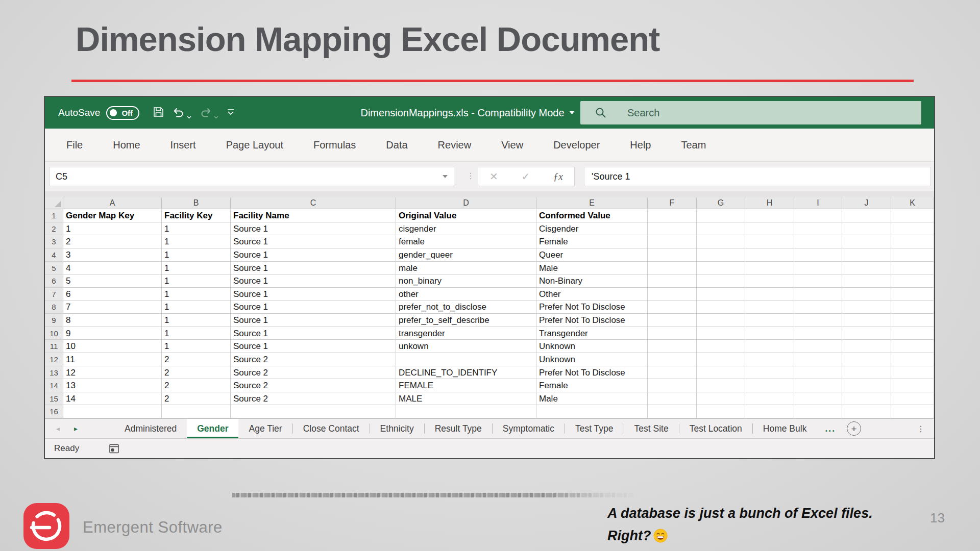  What do you see at coordinates (592, 346) in the screenshot?
I see `cell: Unknown` at bounding box center [592, 346].